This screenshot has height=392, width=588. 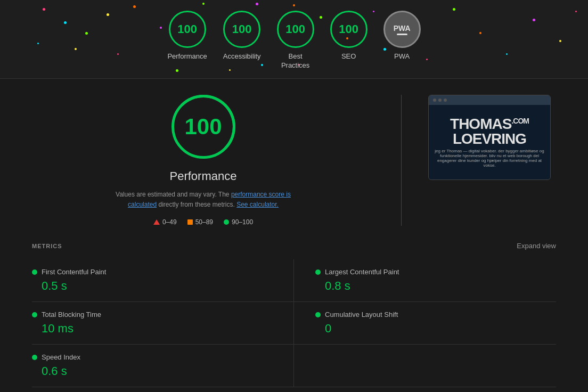 What do you see at coordinates (74, 272) in the screenshot?
I see `metric-fcp-label: First Contentful Paint` at bounding box center [74, 272].